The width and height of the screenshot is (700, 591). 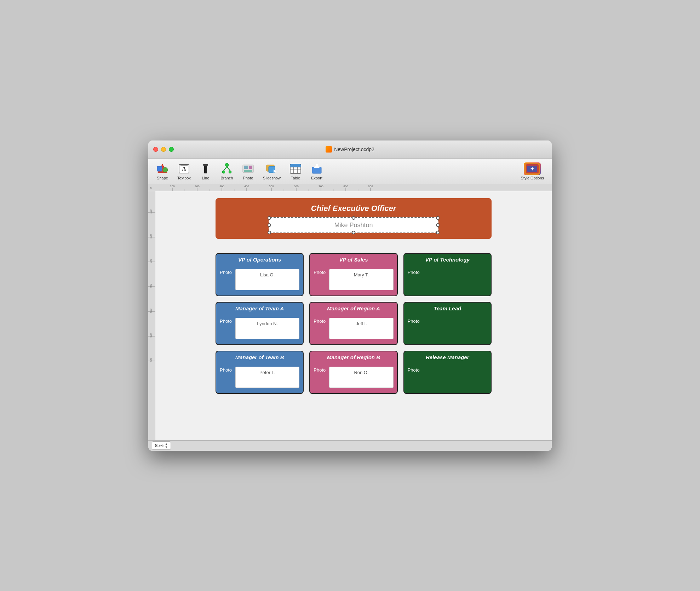 What do you see at coordinates (260, 275) in the screenshot?
I see `org-card-0-0: VP of OperationsPhotoLisa O.` at bounding box center [260, 275].